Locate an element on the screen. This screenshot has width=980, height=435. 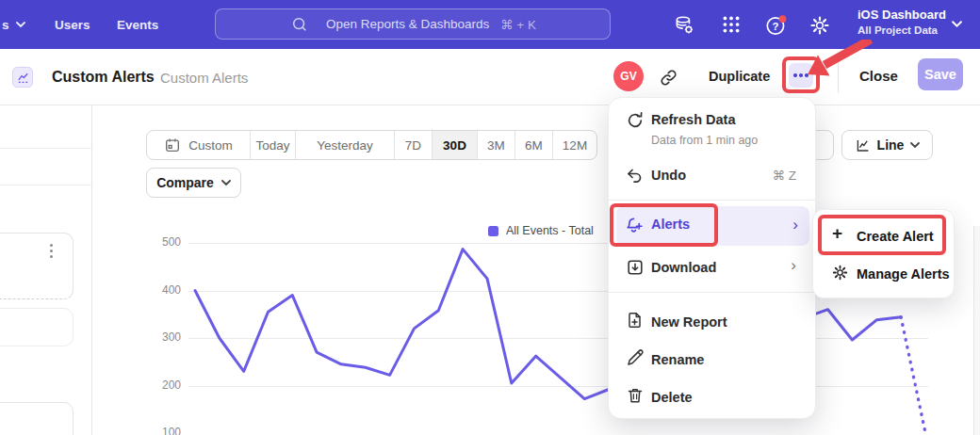
y-tick-label: 200 is located at coordinates (161, 385).